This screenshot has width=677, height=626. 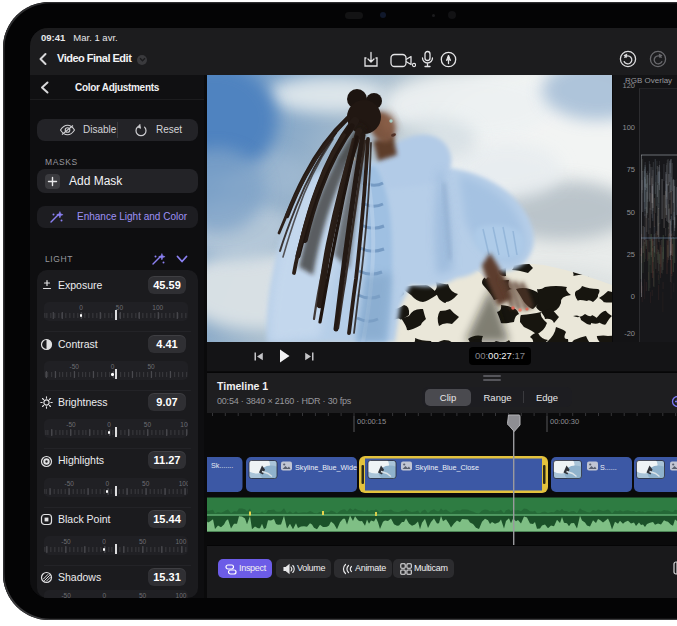 What do you see at coordinates (608, 468) in the screenshot?
I see `svg-text: S......` at bounding box center [608, 468].